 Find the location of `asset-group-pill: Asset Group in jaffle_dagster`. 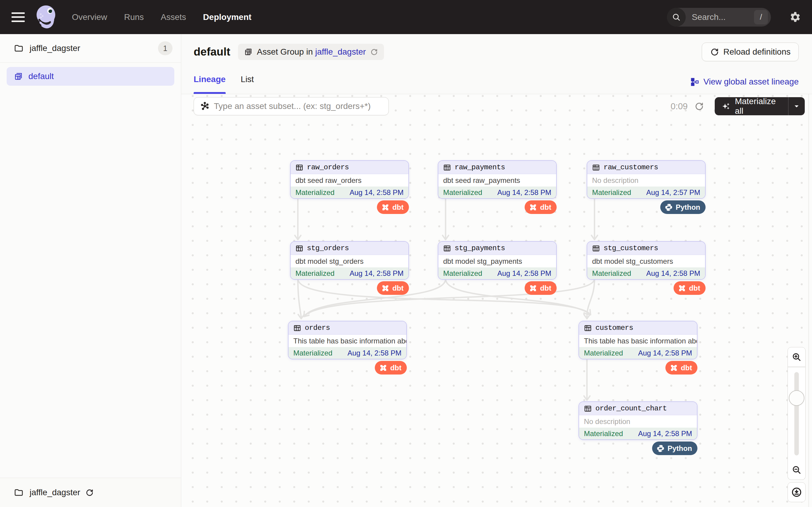

asset-group-pill: Asset Group in jaffle_dagster is located at coordinates (311, 52).